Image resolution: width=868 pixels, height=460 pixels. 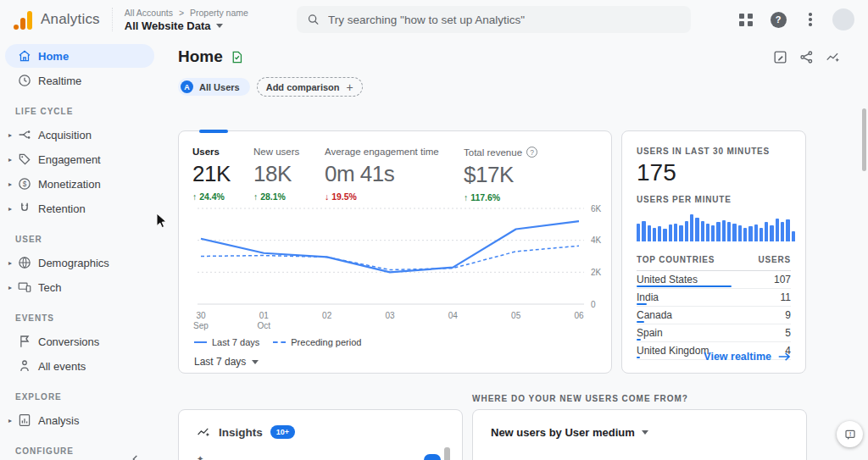 What do you see at coordinates (200, 457) in the screenshot?
I see `sparkle-icon: ✦` at bounding box center [200, 457].